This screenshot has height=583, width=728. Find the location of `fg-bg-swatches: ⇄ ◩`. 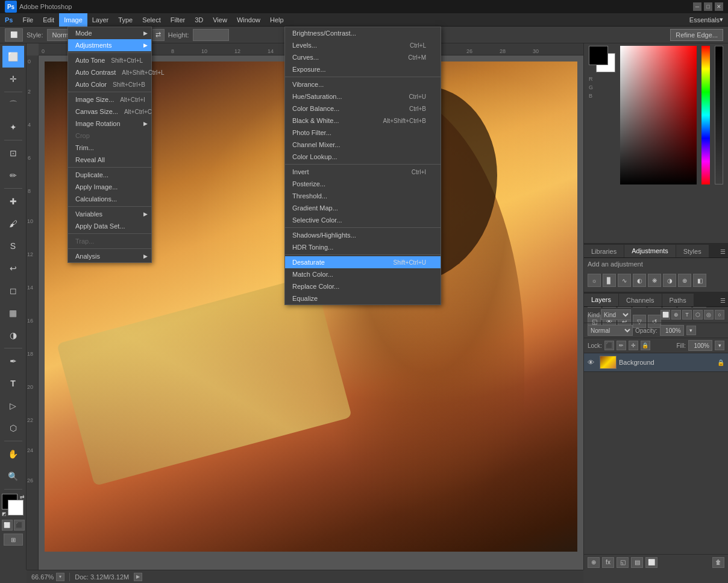

fg-bg-swatches: ⇄ ◩ is located at coordinates (13, 505).